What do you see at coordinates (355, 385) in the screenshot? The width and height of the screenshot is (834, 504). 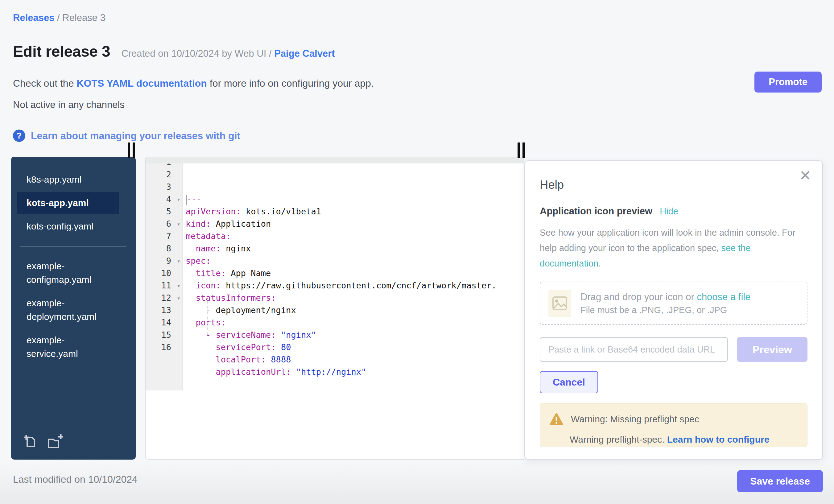 I see `code-line` at bounding box center [355, 385].